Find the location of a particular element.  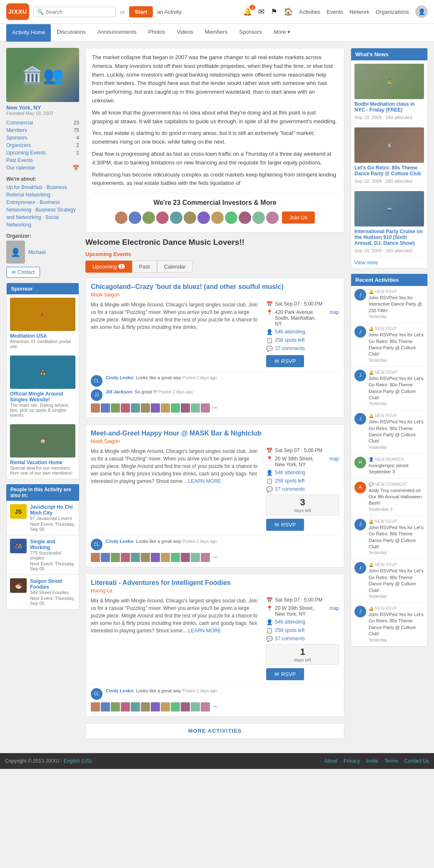

view-more-link: View more is located at coordinates (389, 263).